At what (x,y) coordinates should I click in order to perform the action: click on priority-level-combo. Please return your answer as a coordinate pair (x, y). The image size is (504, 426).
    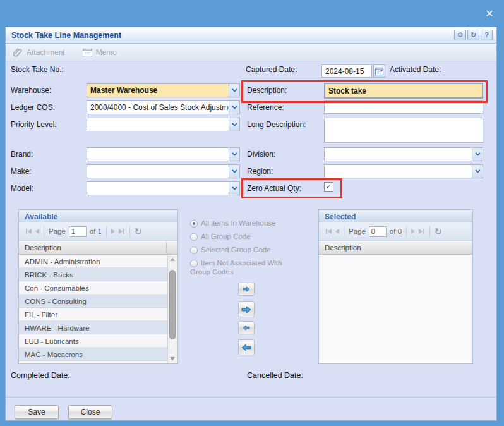
    Looking at the image, I should click on (163, 125).